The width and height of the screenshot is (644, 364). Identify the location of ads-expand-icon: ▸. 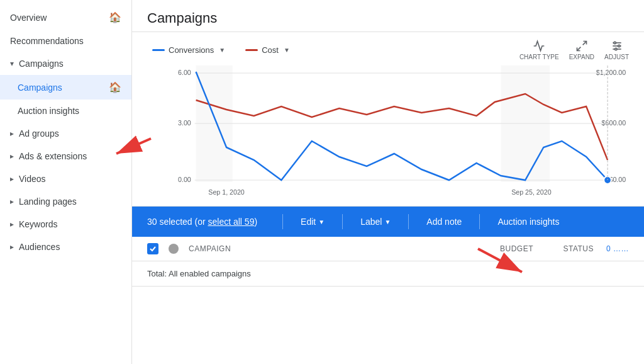
(12, 156).